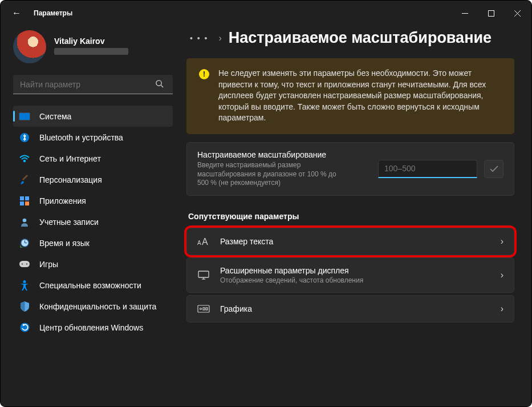 Image resolution: width=532 pixels, height=407 pixels. What do you see at coordinates (63, 201) in the screenshot?
I see `nav-label: Приложения` at bounding box center [63, 201].